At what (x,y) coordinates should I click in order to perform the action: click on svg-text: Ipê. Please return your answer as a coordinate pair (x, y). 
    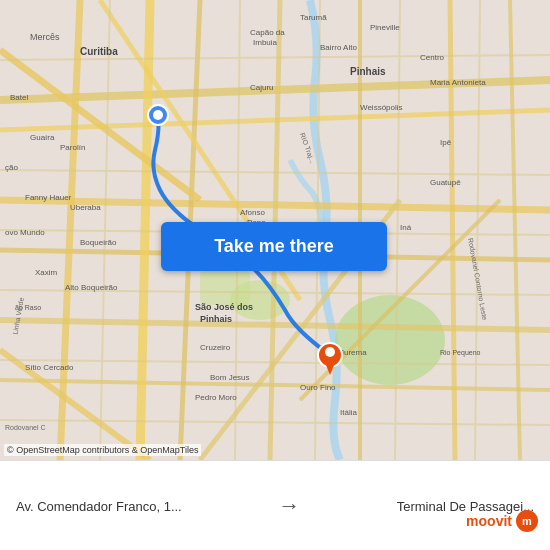
    Looking at the image, I should click on (446, 142).